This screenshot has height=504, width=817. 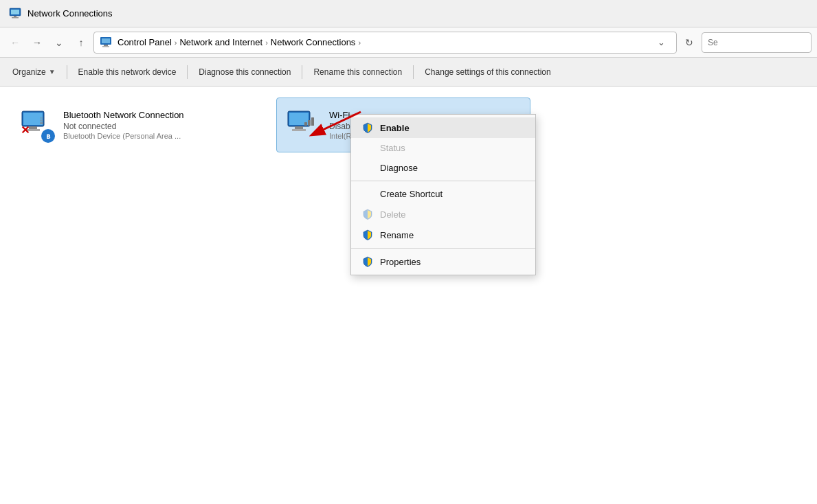 I want to click on breadcrumb-network-internet: Network and Internet, so click(x=221, y=43).